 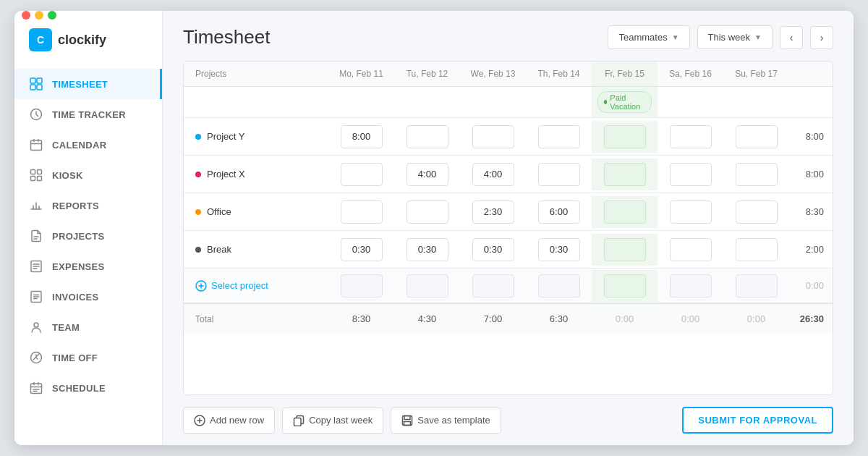 I want to click on this-week-dropdown: This week ▼, so click(x=735, y=38).